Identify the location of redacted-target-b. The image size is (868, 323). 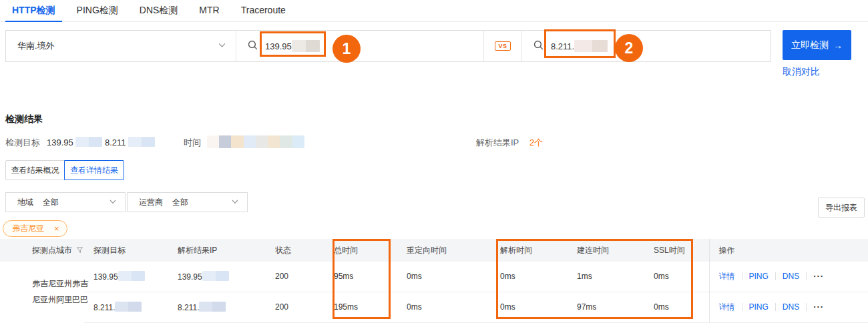
(142, 141).